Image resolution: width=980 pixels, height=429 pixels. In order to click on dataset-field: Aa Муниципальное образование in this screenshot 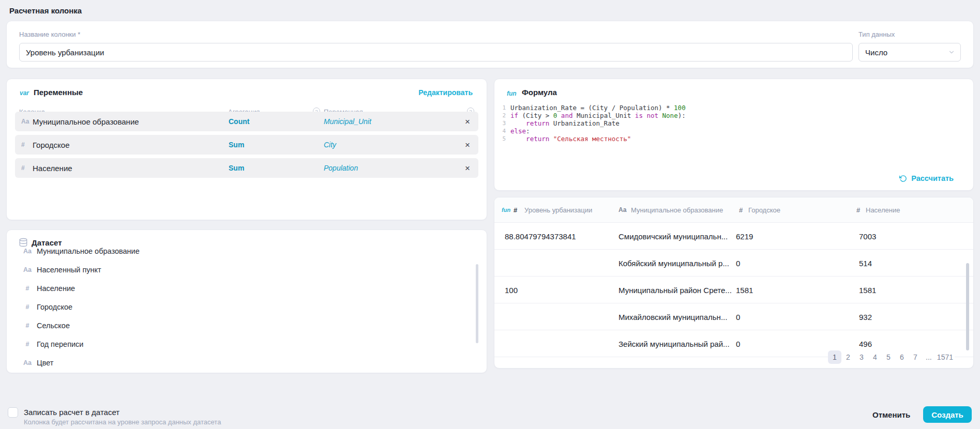, I will do `click(247, 253)`.